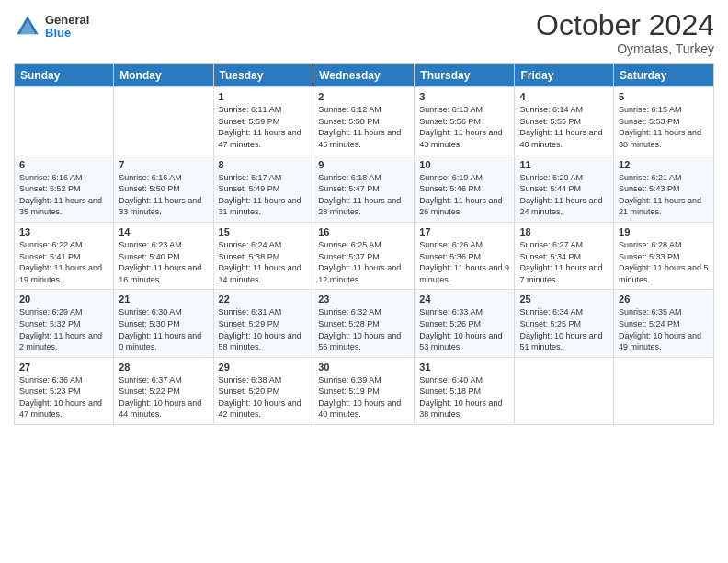 The image size is (728, 563). What do you see at coordinates (564, 299) in the screenshot?
I see `day-number: 25` at bounding box center [564, 299].